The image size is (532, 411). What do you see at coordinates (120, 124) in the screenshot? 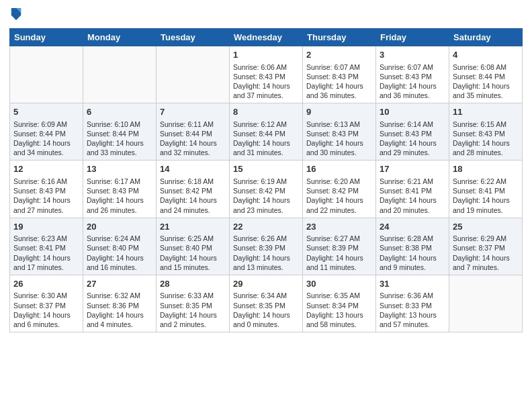
I see `cell-line: Sunrise: 6:10 AM` at bounding box center [120, 124].